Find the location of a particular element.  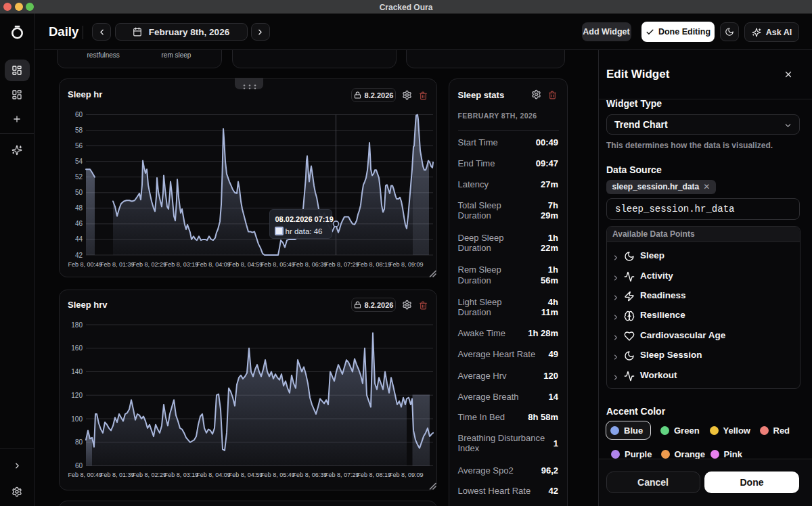

svg-text: 42 is located at coordinates (79, 256).